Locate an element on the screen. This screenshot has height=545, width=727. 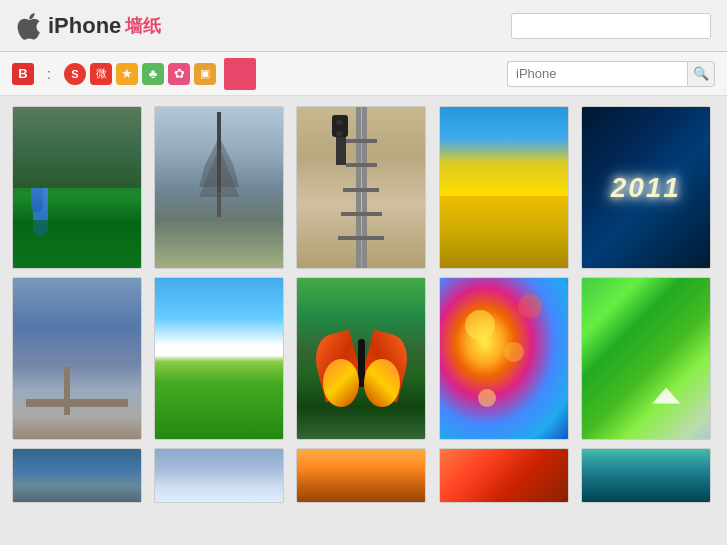
logo-iphone-text: iPhone is located at coordinates (84, 26).